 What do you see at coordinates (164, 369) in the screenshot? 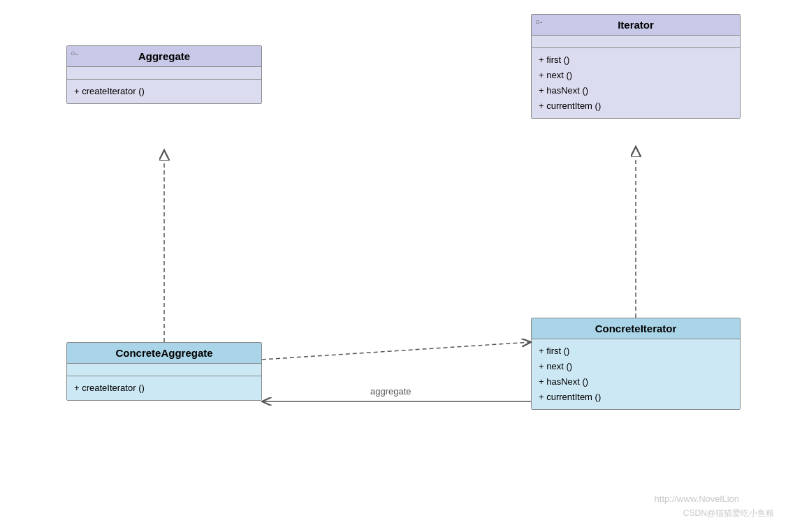
I see `concrete-aggregate-empty-section` at bounding box center [164, 369].